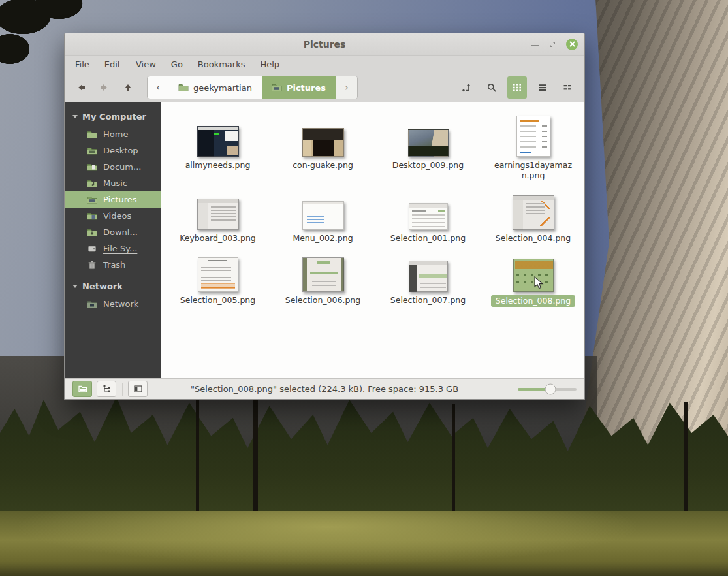 Image resolution: width=728 pixels, height=576 pixels. I want to click on pictures-folder-icon, so click(277, 88).